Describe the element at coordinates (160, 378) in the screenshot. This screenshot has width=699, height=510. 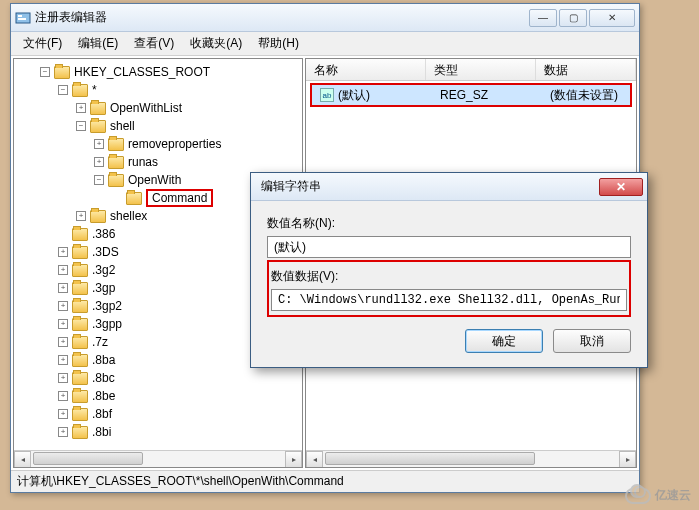
I see `tree-node: +.8bc` at that location.